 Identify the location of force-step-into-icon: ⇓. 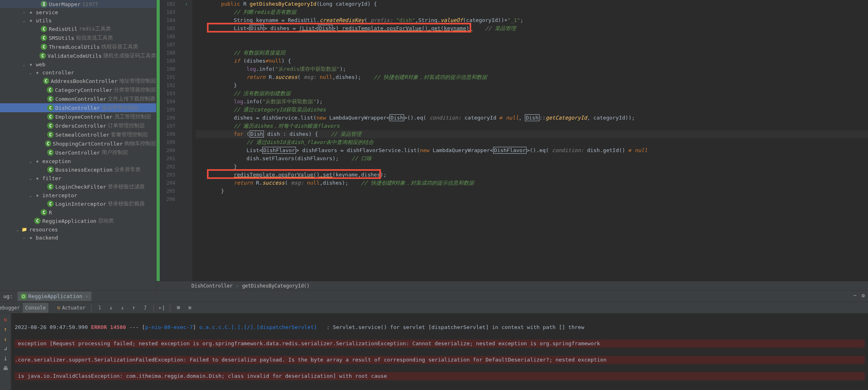
(122, 308).